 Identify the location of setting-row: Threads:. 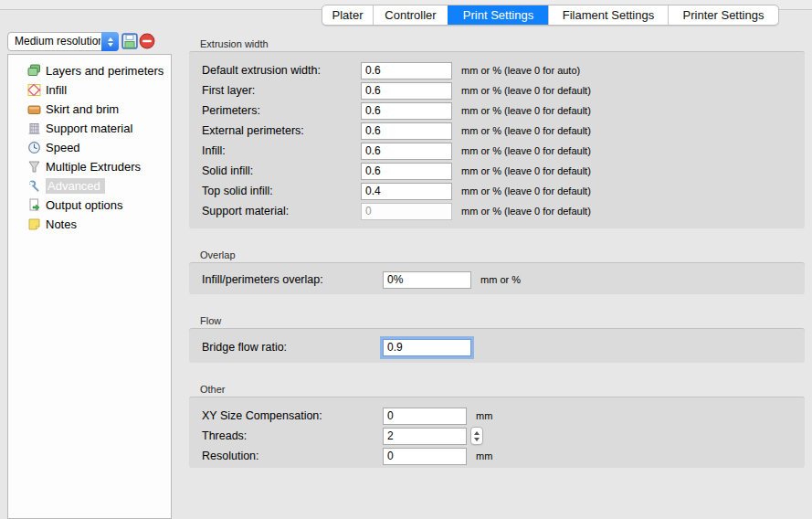
(503, 436).